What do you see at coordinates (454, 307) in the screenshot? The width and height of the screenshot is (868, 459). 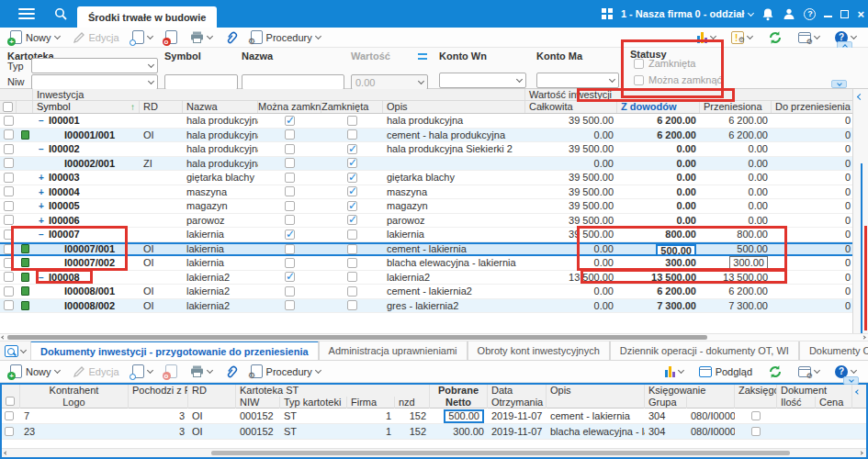 I see `opis-cell: gres - lakiernia2` at bounding box center [454, 307].